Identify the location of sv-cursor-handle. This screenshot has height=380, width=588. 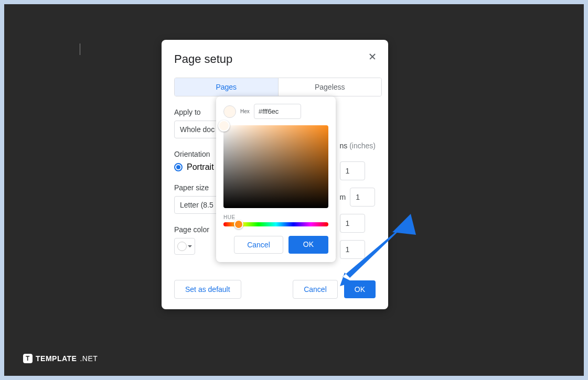
(224, 126).